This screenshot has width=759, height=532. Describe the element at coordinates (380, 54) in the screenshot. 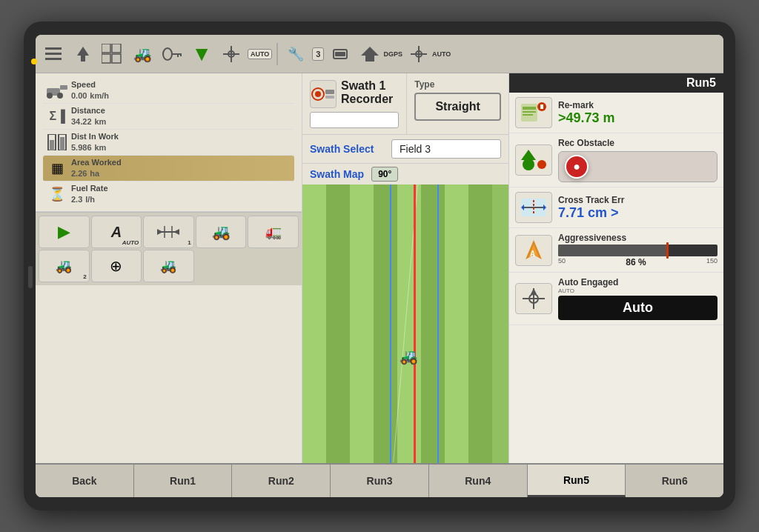

I see `top-toolbar: 🚜 ▼ AUTO` at that location.